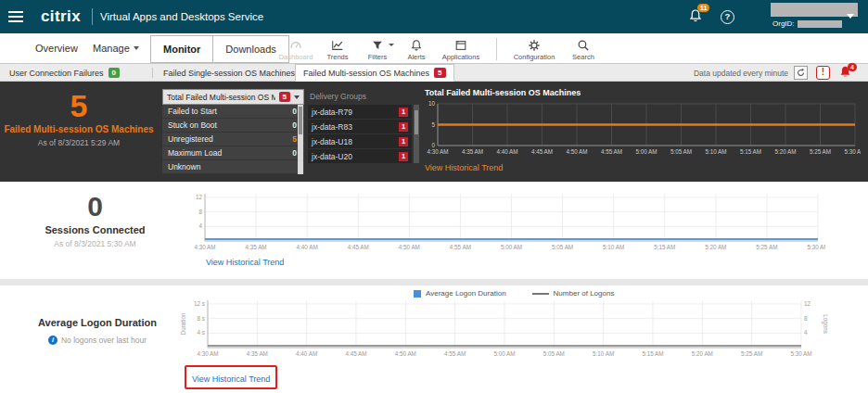 The image size is (868, 393). What do you see at coordinates (801, 72) in the screenshot?
I see `refresh-button` at bounding box center [801, 72].